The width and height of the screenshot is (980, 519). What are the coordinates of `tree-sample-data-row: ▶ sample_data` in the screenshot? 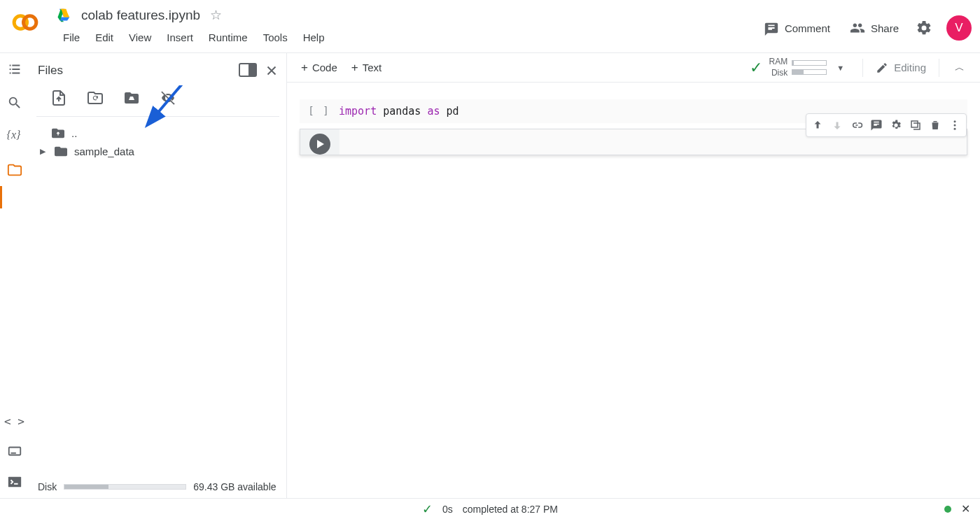 It's located at (158, 151).